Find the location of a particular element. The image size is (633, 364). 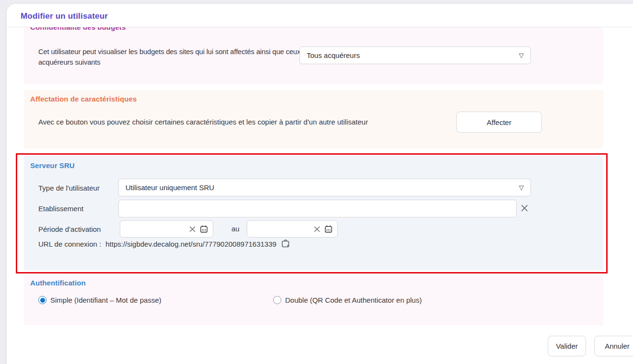

connection-url-label: URL de connexion : is located at coordinates (70, 244).